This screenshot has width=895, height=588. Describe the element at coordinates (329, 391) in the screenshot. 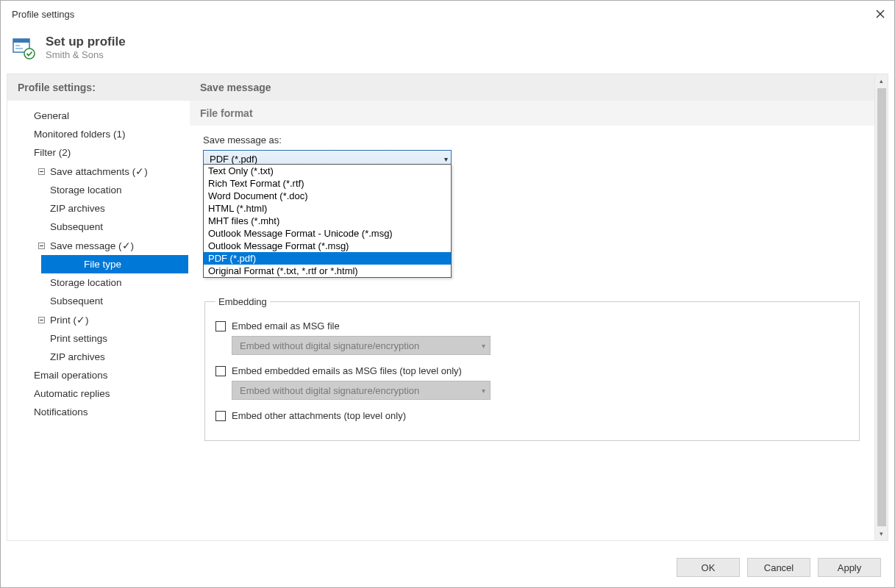

I see `embed-nested-select-value: Embed without digital signature/encrypti…` at that location.